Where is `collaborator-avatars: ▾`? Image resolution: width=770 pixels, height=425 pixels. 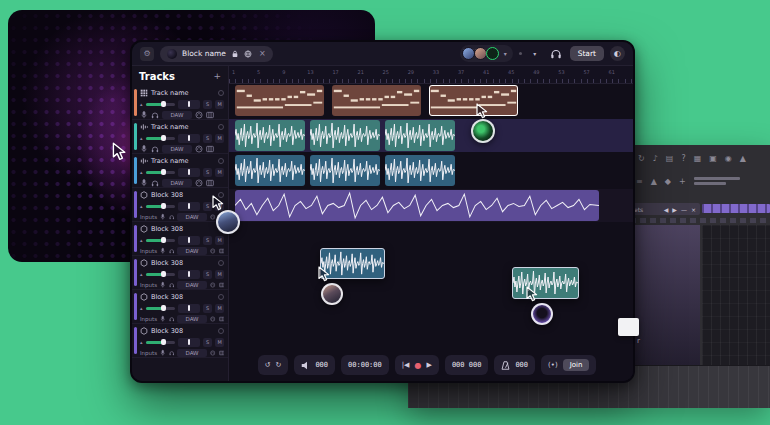 collaborator-avatars: ▾ is located at coordinates (486, 54).